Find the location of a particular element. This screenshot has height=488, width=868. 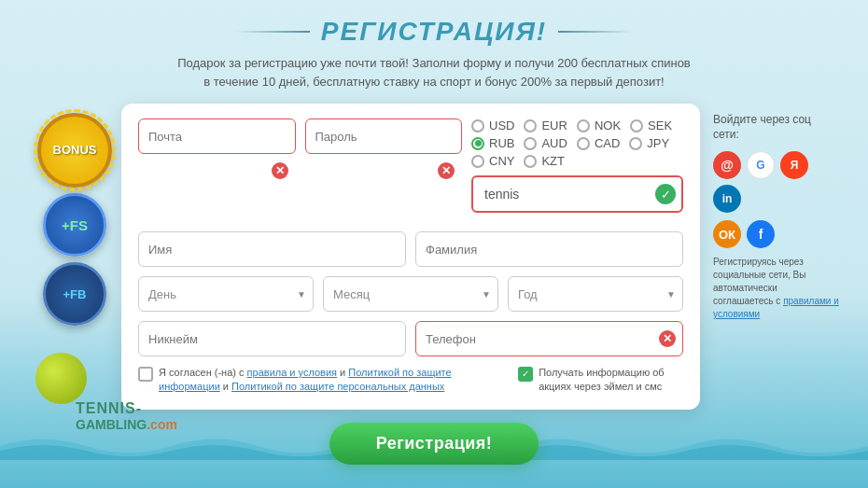

row-birthday: День ▼ Месяц ▼ Год ▼ is located at coordinates (411, 294).